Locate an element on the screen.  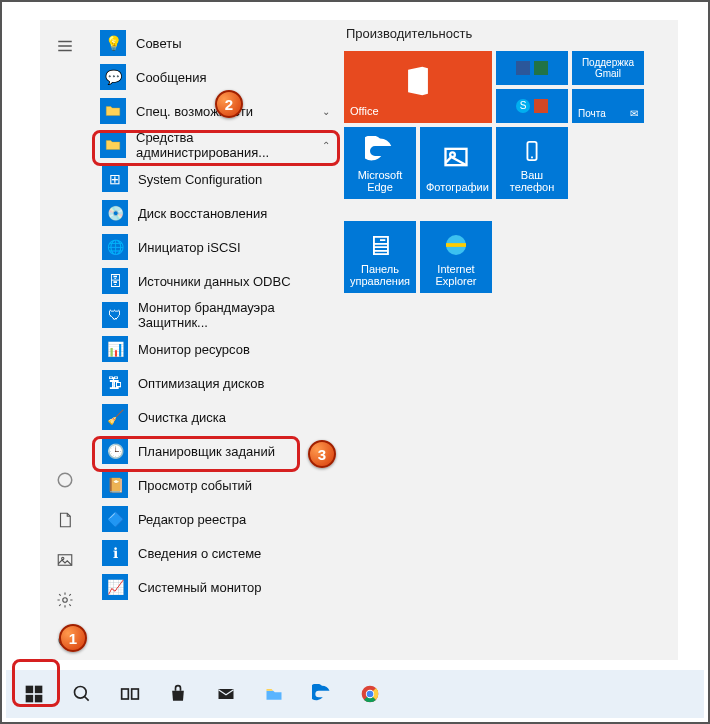
tile-grid-2: 🖥Панель управления Internet Explorer is located at coordinates (494, 257).